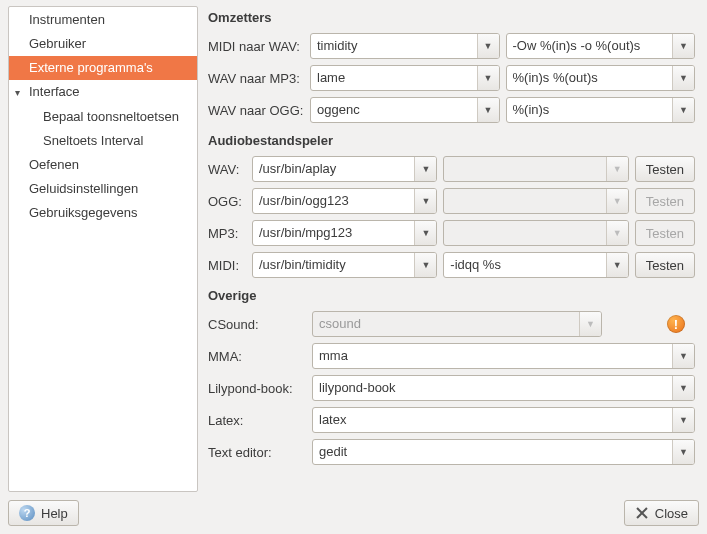 The width and height of the screenshot is (707, 534). Describe the element at coordinates (504, 388) in the screenshot. I see `other-command-combo: lilypond-book▼` at that location.